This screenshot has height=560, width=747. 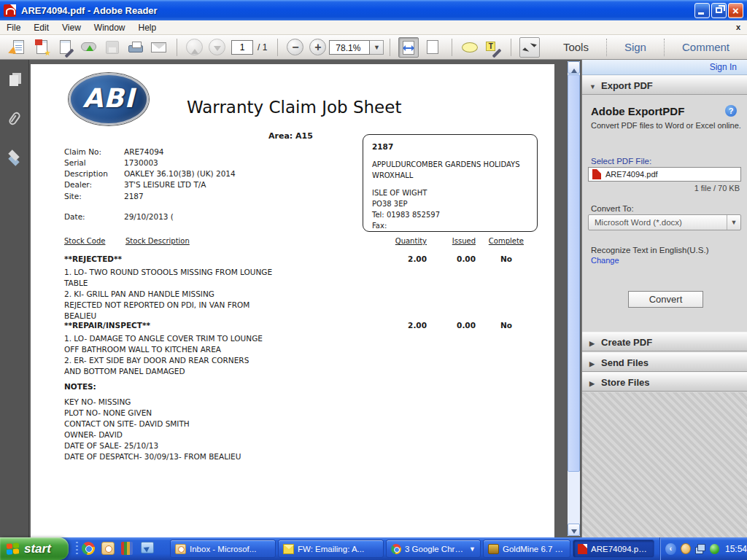 I want to click on zoom-in-icon: +, so click(x=318, y=47).